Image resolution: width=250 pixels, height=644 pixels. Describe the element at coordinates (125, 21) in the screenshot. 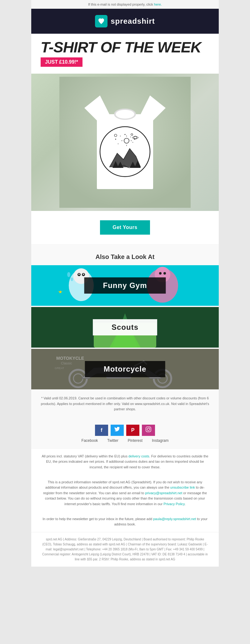

I see `header: spreadshirt` at that location.